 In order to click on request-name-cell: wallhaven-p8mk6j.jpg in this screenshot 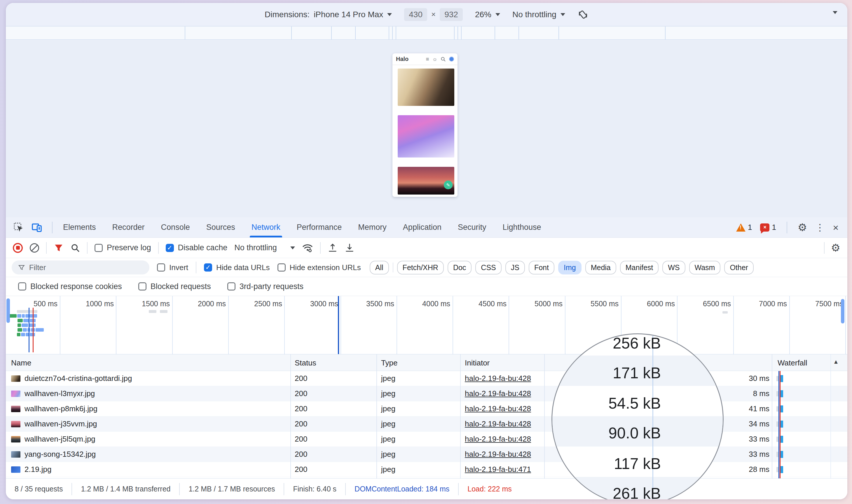, I will do `click(54, 409)`.